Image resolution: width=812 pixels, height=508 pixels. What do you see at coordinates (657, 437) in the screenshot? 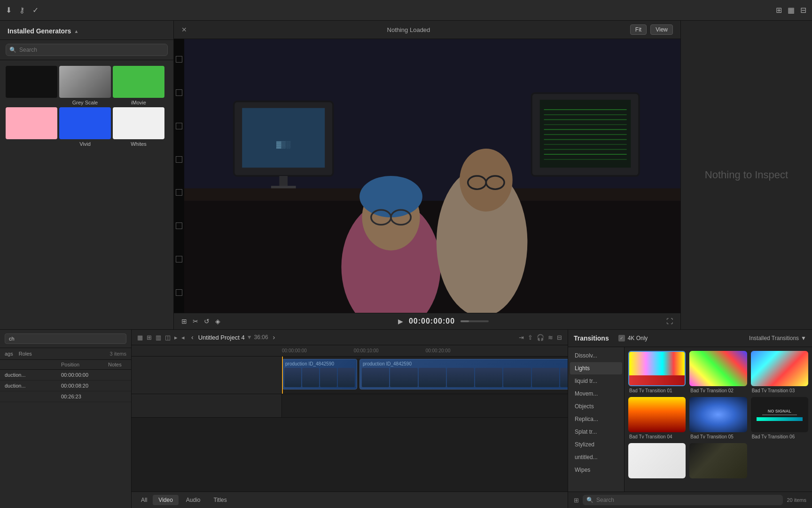
I see `transition-label-4: Bad Tv Transition 04` at bounding box center [657, 437].